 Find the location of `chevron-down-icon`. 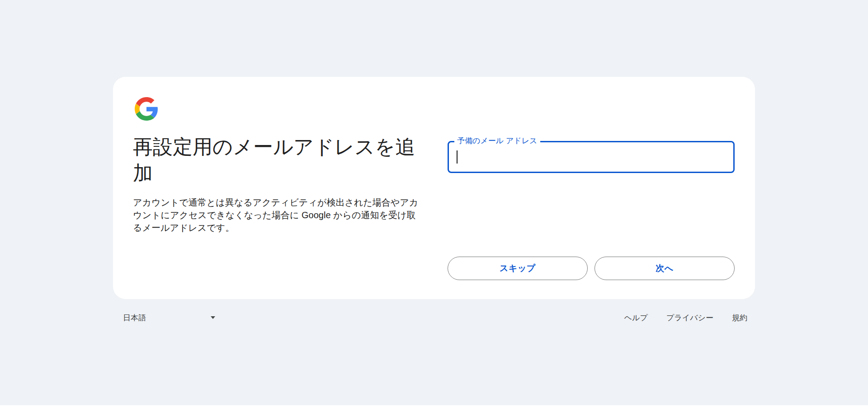

chevron-down-icon is located at coordinates (213, 318).